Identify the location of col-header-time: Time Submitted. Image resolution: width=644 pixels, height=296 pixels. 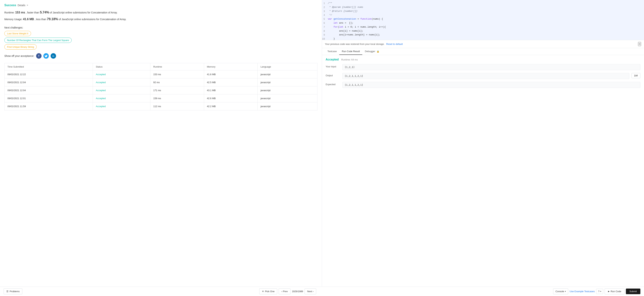
(49, 67).